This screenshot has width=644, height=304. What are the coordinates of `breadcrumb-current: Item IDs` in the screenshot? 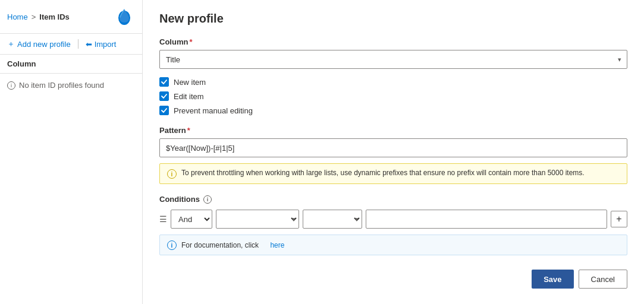 It's located at (55, 17).